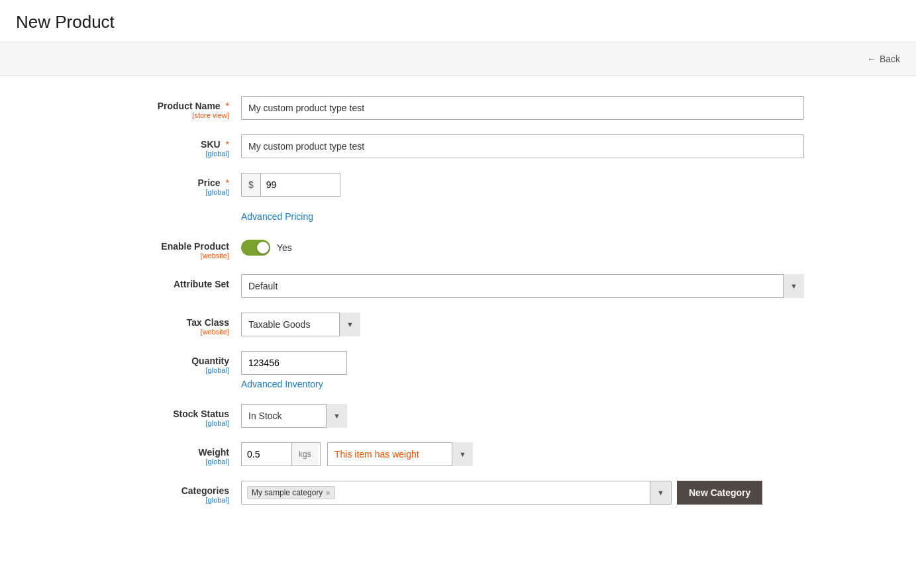 This screenshot has height=588, width=916. Describe the element at coordinates (211, 144) in the screenshot. I see `sku-label: SKU` at that location.